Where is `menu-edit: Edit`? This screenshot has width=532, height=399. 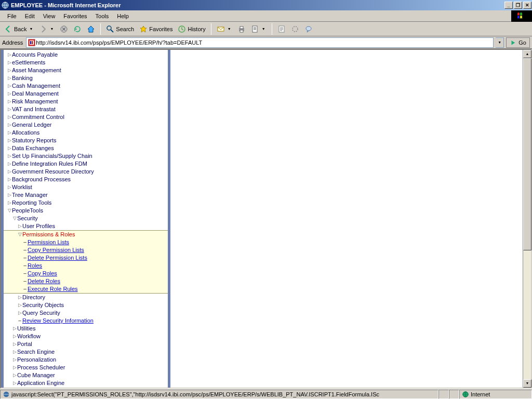
menu-edit: Edit is located at coordinates (30, 16).